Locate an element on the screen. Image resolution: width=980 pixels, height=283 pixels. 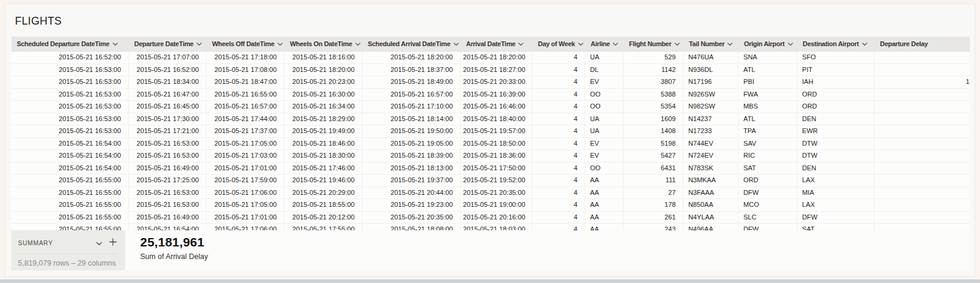
cell-scheduled-departure-datetime: 2015-05-21 16:55:00 is located at coordinates (70, 218).